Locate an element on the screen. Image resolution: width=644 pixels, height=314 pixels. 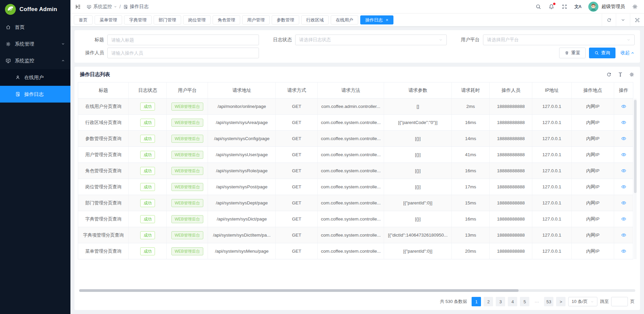
table-row: 角色管理分页查询 成功 WEB管理后台 /api/system/sysRole/… is located at coordinates (356, 171).